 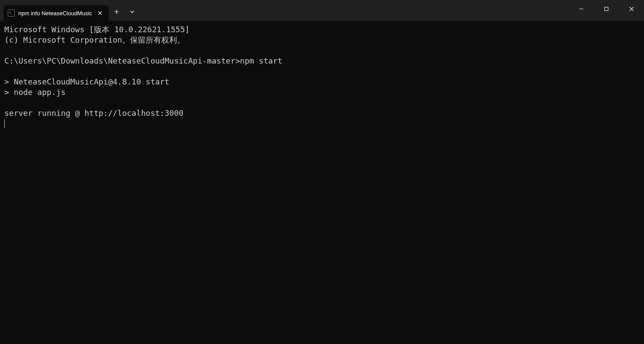 What do you see at coordinates (581, 9) in the screenshot?
I see `minimize-button` at bounding box center [581, 9].